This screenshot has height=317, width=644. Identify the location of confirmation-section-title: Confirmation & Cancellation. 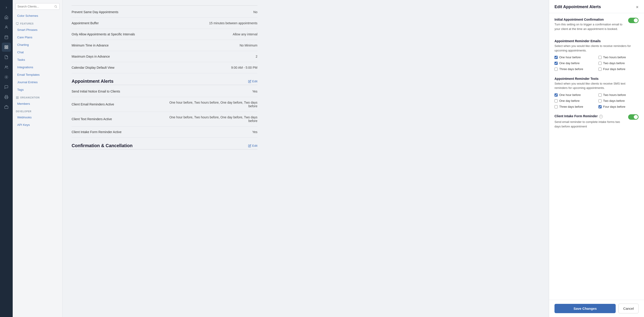
(102, 146).